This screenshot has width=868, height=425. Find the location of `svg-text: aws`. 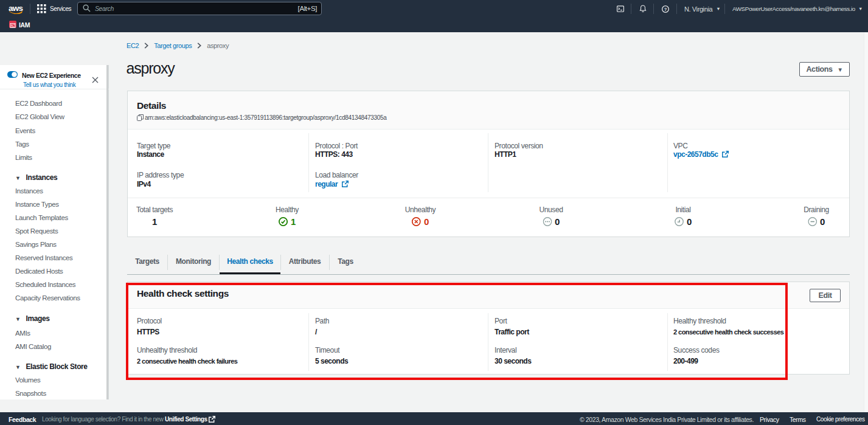

svg-text: aws is located at coordinates (16, 9).